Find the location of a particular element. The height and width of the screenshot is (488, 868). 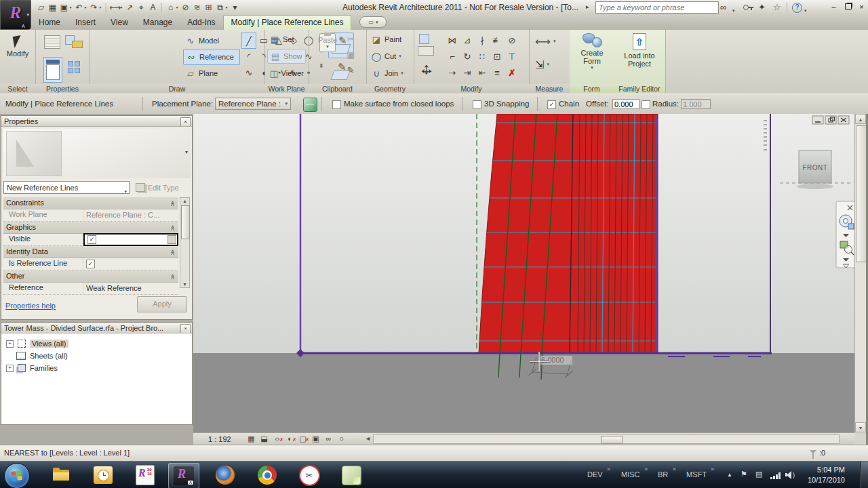

close-icon: × is located at coordinates (186, 329).